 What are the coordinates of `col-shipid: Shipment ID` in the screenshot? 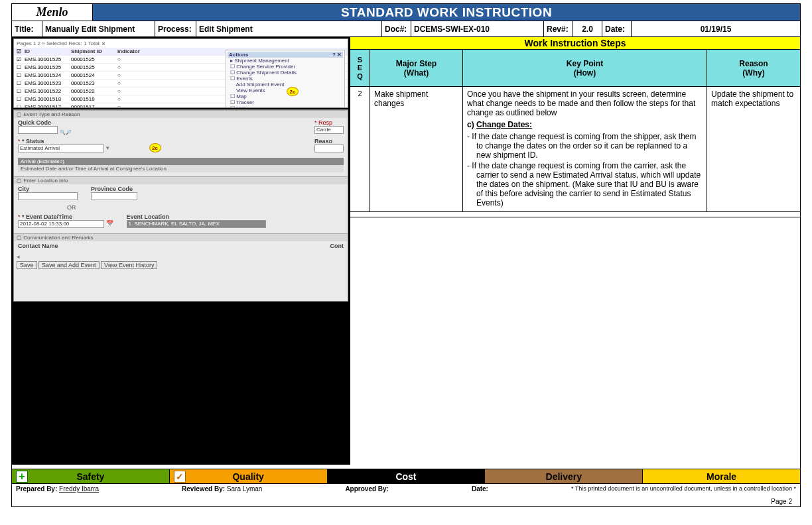 It's located at (94, 52).